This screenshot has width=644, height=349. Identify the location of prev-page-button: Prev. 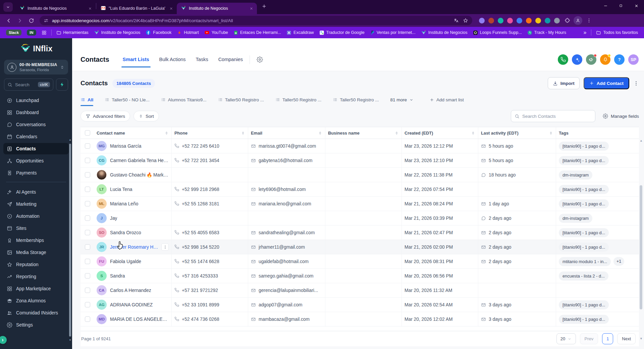
(589, 339).